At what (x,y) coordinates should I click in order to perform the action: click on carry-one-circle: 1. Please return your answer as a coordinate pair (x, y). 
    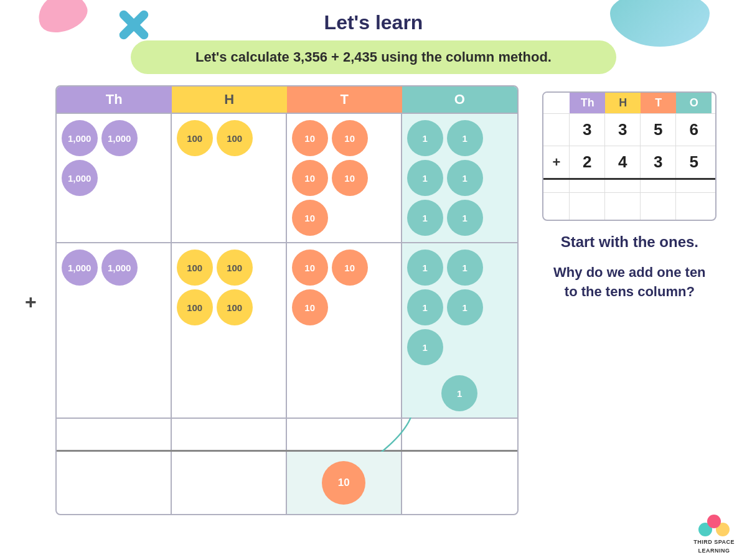
    Looking at the image, I should click on (459, 393).